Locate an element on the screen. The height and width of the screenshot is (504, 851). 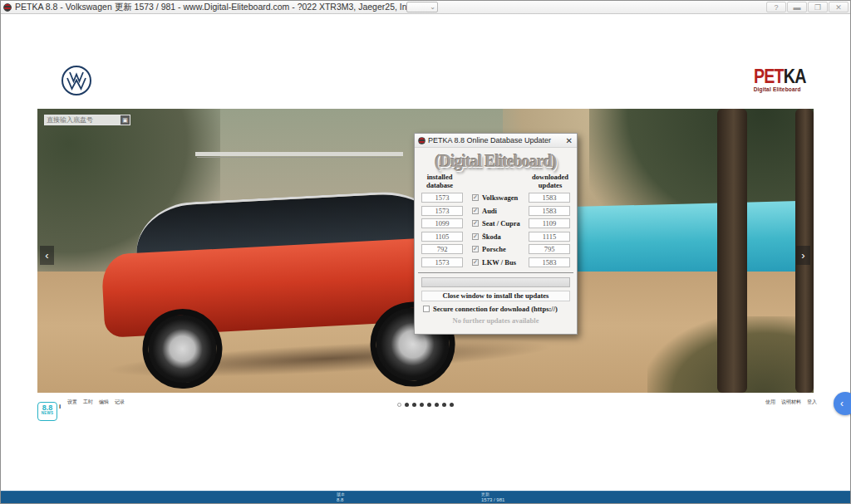
updater-row: 1573✓Volkswagen1583 is located at coordinates (495, 198).